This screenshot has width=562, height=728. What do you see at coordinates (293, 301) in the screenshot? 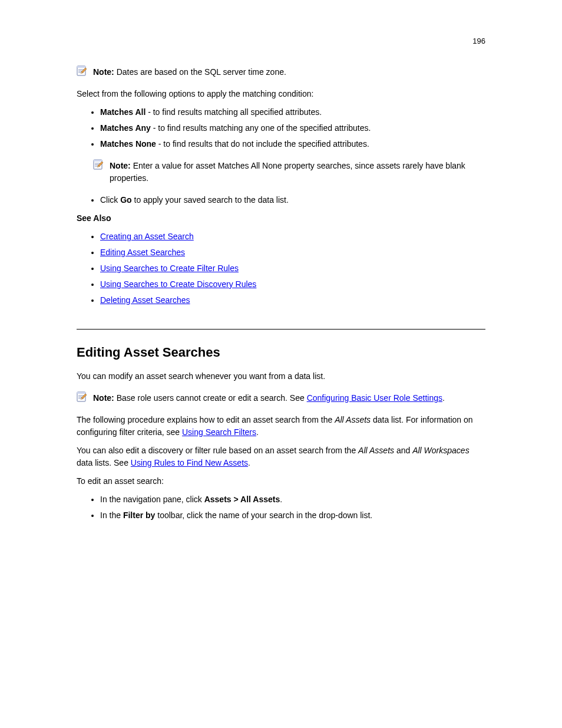
I see `list-item: Deleting Asset Searches` at bounding box center [293, 301].